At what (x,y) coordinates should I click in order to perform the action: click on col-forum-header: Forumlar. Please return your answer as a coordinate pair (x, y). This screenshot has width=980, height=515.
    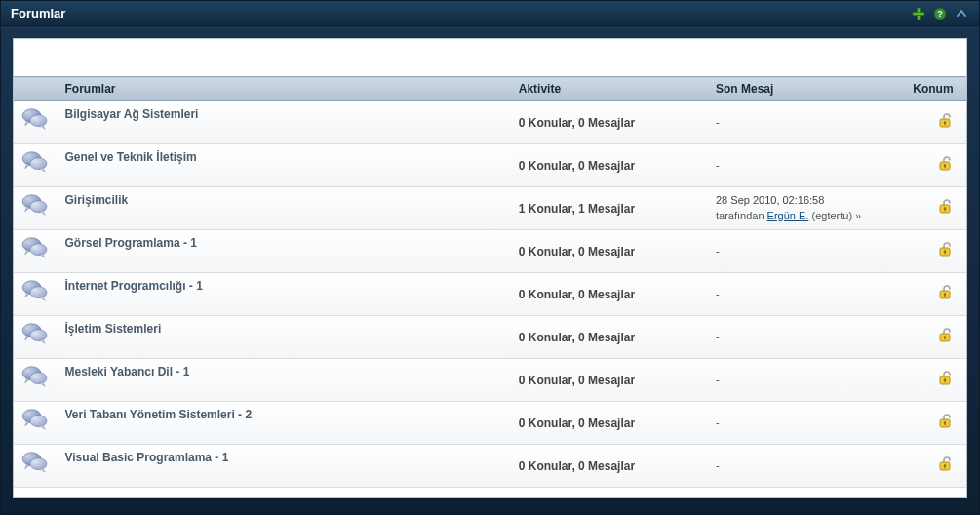
    Looking at the image, I should click on (285, 90).